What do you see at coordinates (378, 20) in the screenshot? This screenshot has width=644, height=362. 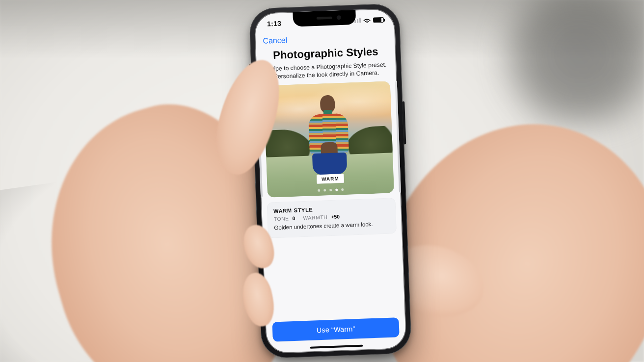 I see `battery-icon` at bounding box center [378, 20].